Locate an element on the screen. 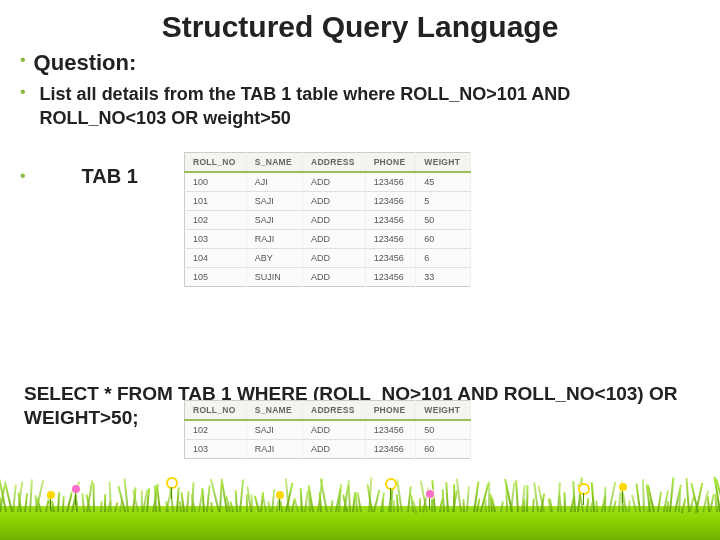 The width and height of the screenshot is (720, 540). cell: 5 is located at coordinates (444, 202).